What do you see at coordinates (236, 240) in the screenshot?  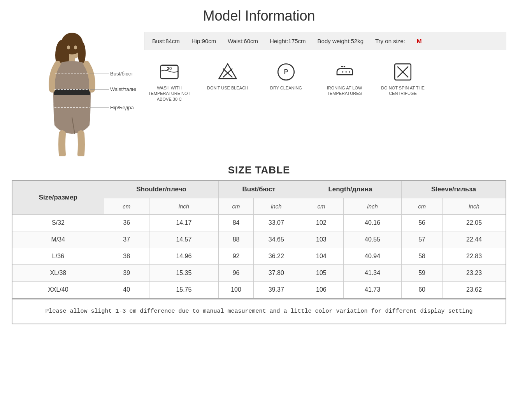 I see `cell-bust-cm: 88` at bounding box center [236, 240].